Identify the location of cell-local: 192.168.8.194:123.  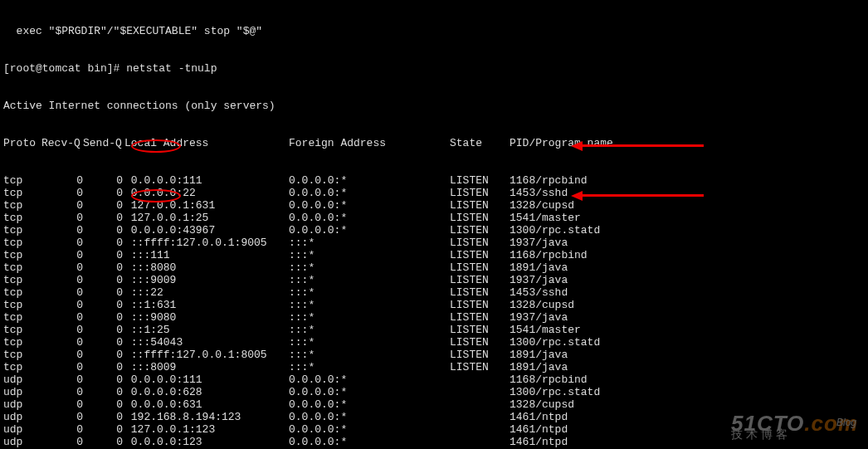
(206, 417).